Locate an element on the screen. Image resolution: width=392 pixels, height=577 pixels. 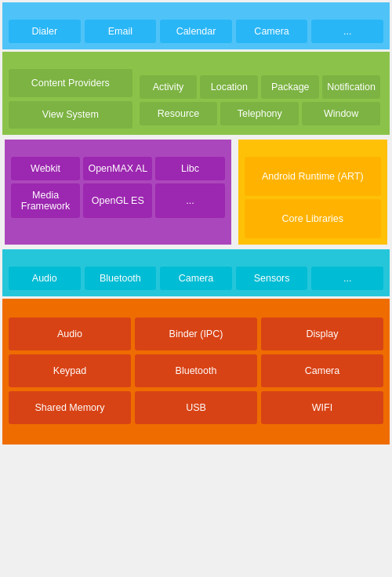
manager-tile: Resource is located at coordinates (179, 114).